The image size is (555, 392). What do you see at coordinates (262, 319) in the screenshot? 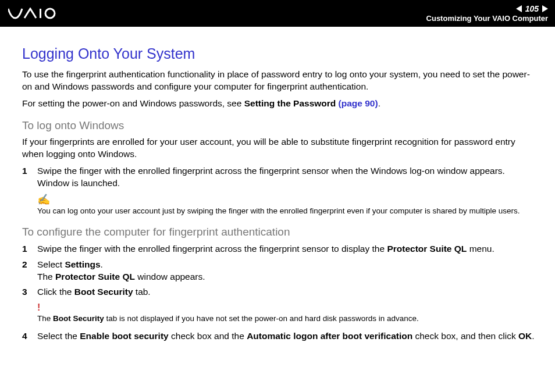
I see `text: tab is not displayed if you have not set…` at bounding box center [262, 319].